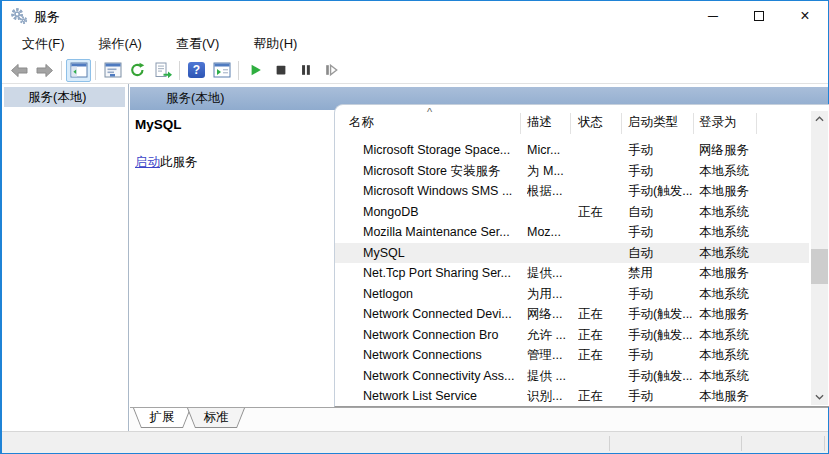  What do you see at coordinates (572, 172) in the screenshot?
I see `table-row: Microsoft Store 安装服务 为 M... 手动 本地系统` at bounding box center [572, 172].